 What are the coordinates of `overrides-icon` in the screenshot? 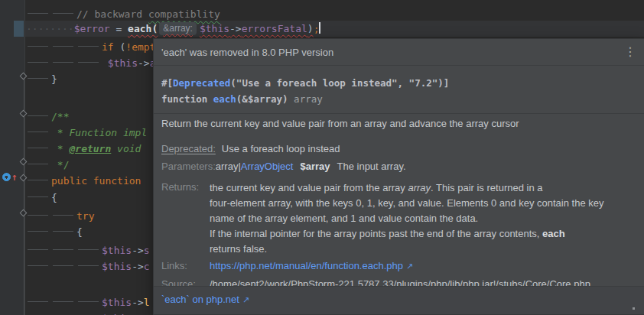 It's located at (6, 177).